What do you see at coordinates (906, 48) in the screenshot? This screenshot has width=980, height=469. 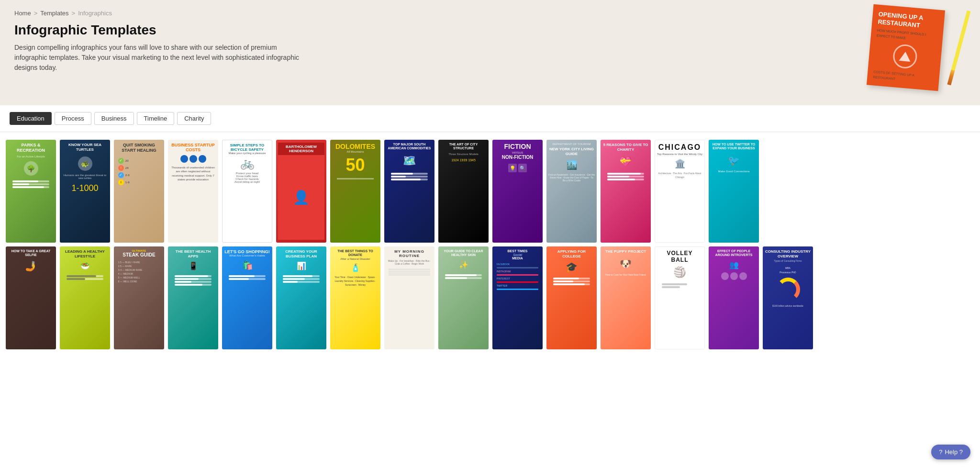 I see `hero-decorative-card: OPENING UP A RESTAURANT HOW MUCH PROFIT …` at bounding box center [906, 48].